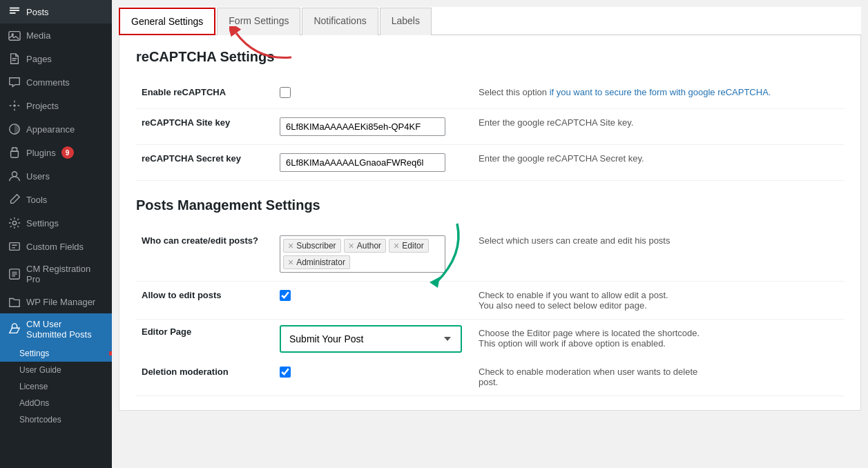 The image size is (868, 468). I want to click on sidebar-label-settings: Settings, so click(43, 224).